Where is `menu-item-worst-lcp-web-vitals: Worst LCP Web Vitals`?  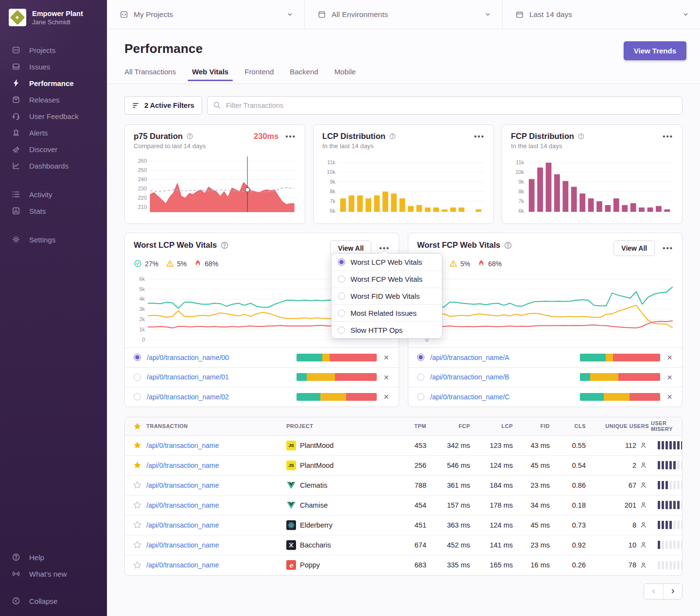
menu-item-worst-lcp-web-vitals: Worst LCP Web Vitals is located at coordinates (387, 262).